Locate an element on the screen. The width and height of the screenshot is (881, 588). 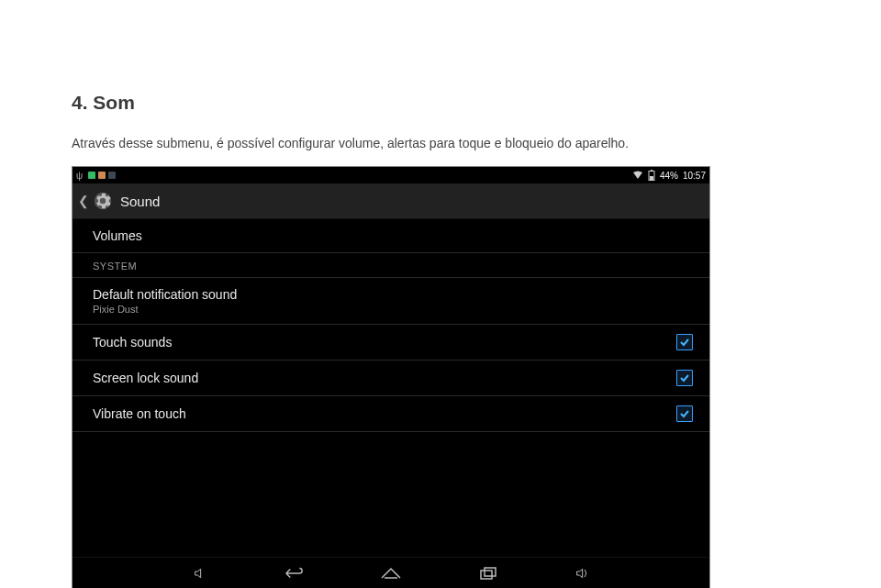
clock: 10:57 is located at coordinates (694, 176).